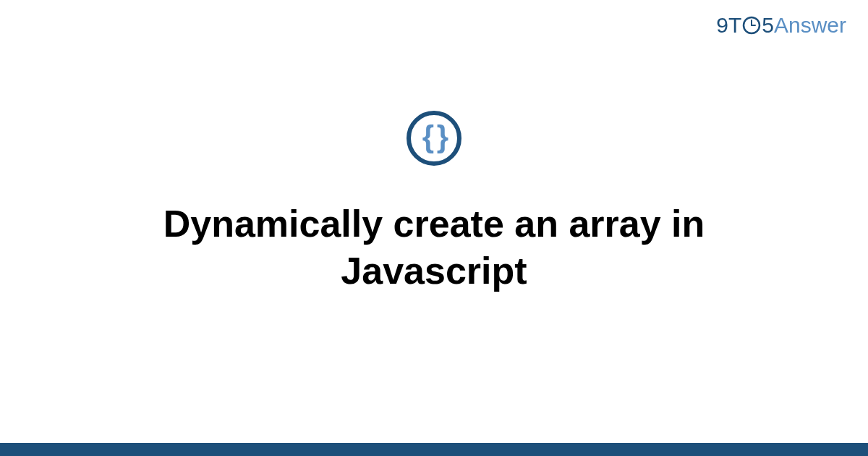 The image size is (868, 456). Describe the element at coordinates (434, 137) in the screenshot. I see `braces-glyph: { }` at that location.